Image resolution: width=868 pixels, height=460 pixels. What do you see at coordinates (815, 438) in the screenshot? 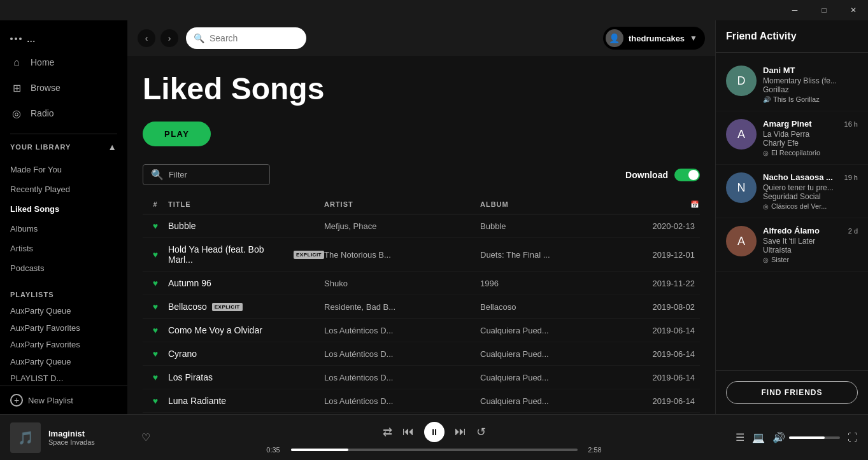
I see `volume-bar` at bounding box center [815, 438].